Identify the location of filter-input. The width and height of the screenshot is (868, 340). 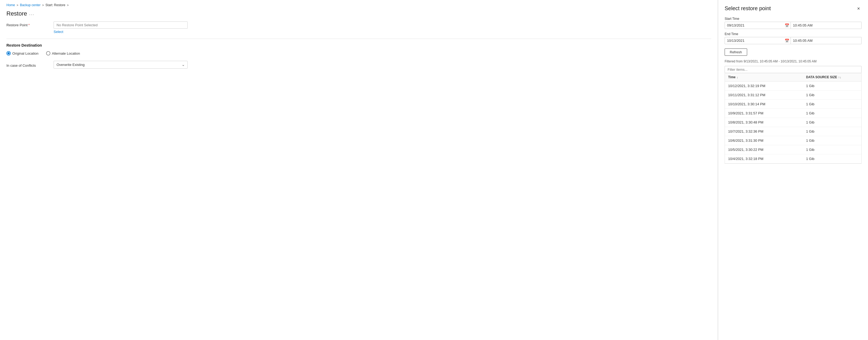
(793, 69).